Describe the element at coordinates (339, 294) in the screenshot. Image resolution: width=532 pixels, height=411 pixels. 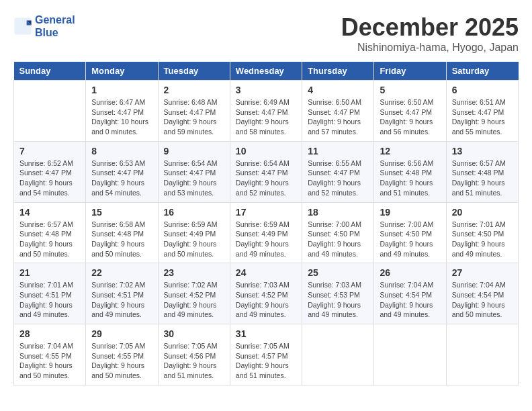
I see `calendar-cell: 25Sunrise: 7:03 AM Sunset: 4:53 PM Dayli…` at that location.